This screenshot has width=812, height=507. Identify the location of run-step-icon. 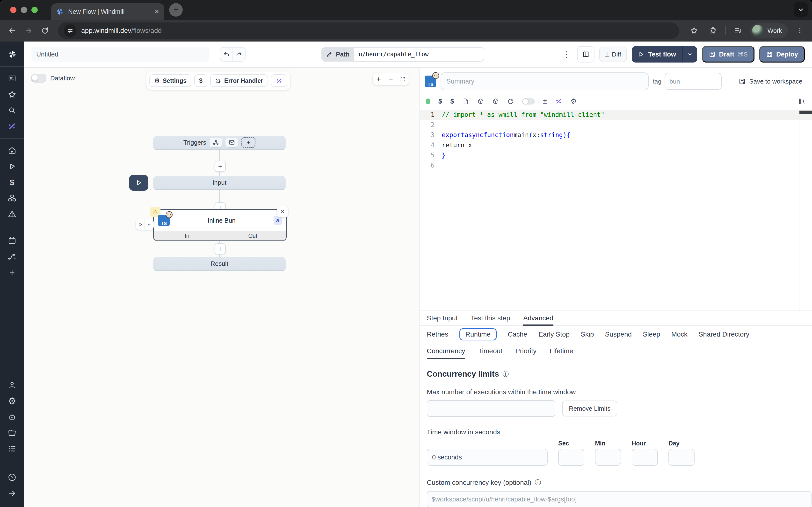
(140, 225).